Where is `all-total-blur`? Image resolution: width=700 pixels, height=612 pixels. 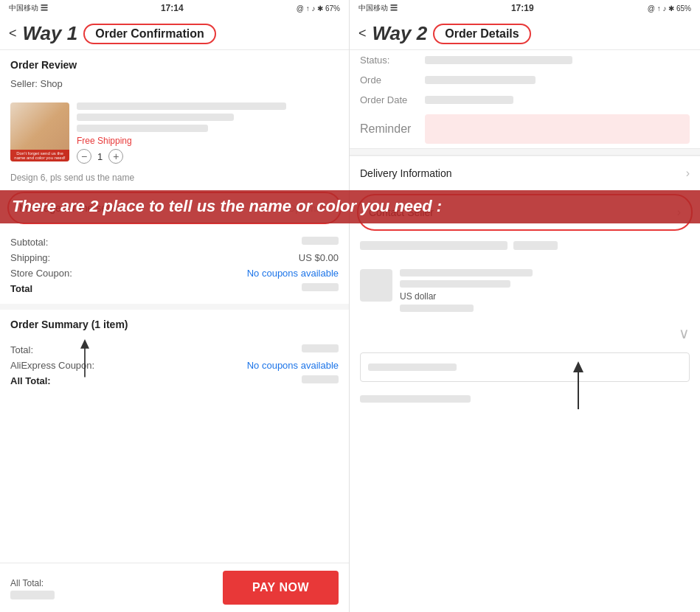
all-total-blur is located at coordinates (320, 379).